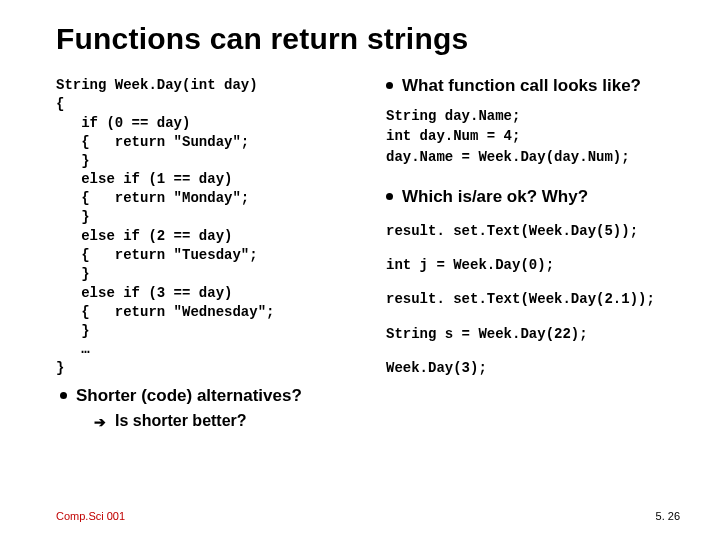 The height and width of the screenshot is (540, 720). I want to click on code-block-call: String day.Name; int day.Num = 4; day.Na…, so click(533, 136).